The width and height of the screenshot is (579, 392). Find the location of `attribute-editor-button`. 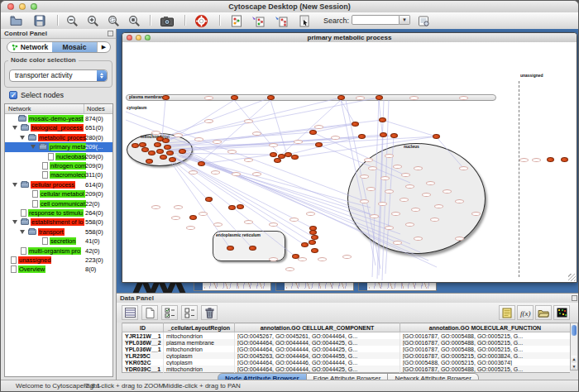

attribute-editor-button is located at coordinates (507, 313).